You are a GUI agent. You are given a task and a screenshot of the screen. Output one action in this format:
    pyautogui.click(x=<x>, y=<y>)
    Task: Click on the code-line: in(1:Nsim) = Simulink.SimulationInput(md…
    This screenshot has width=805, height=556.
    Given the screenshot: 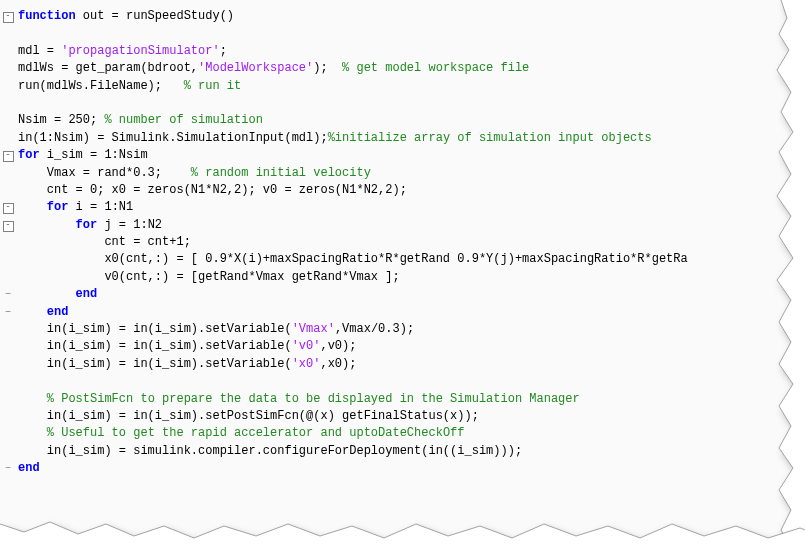 What is the action you would take?
    pyautogui.click(x=402, y=138)
    